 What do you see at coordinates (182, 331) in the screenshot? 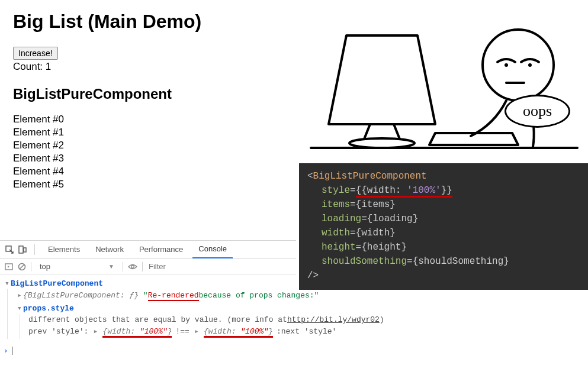
I see `console-neq: !==` at bounding box center [182, 331].